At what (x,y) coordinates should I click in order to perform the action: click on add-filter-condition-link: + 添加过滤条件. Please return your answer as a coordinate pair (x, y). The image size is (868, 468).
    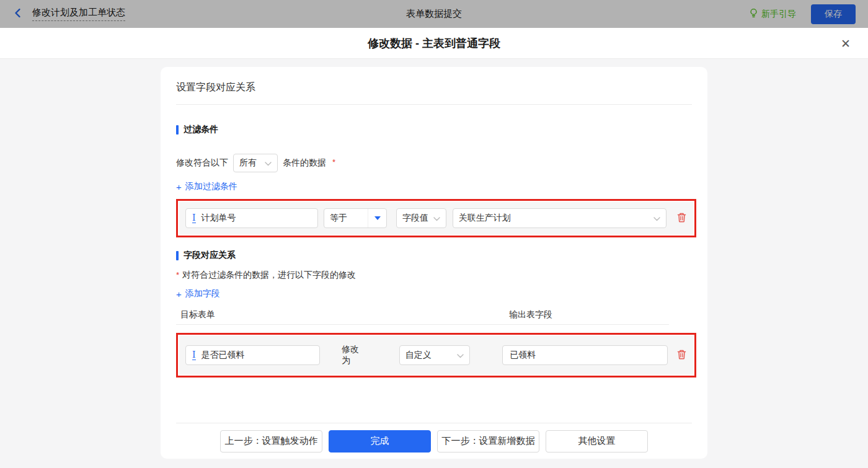
    Looking at the image, I should click on (207, 187).